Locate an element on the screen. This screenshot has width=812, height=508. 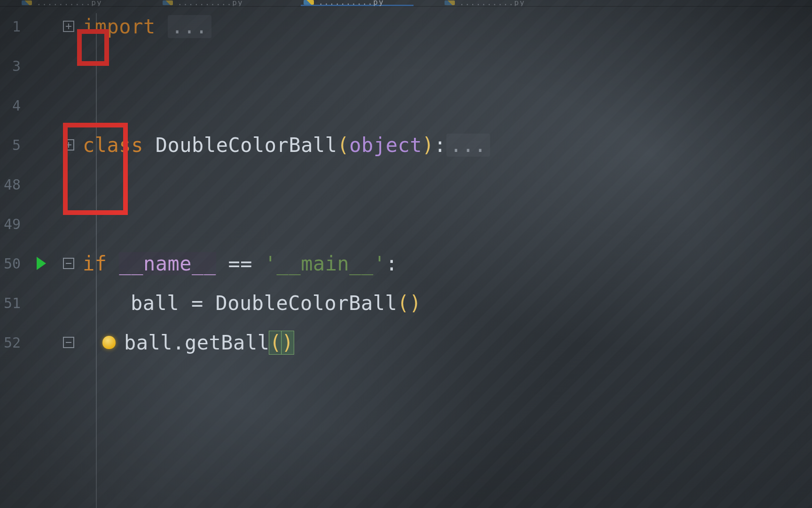
keyword-class: class is located at coordinates (113, 145).